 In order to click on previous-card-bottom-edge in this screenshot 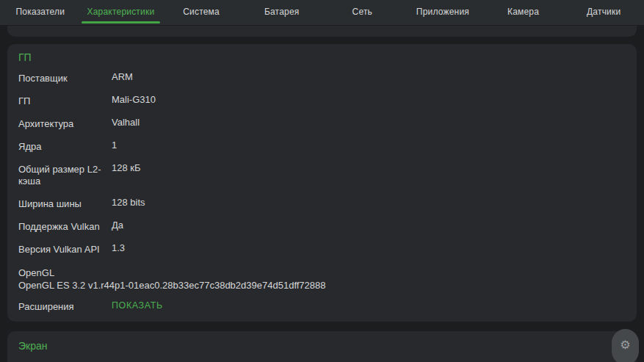, I will do `click(322, 31)`.